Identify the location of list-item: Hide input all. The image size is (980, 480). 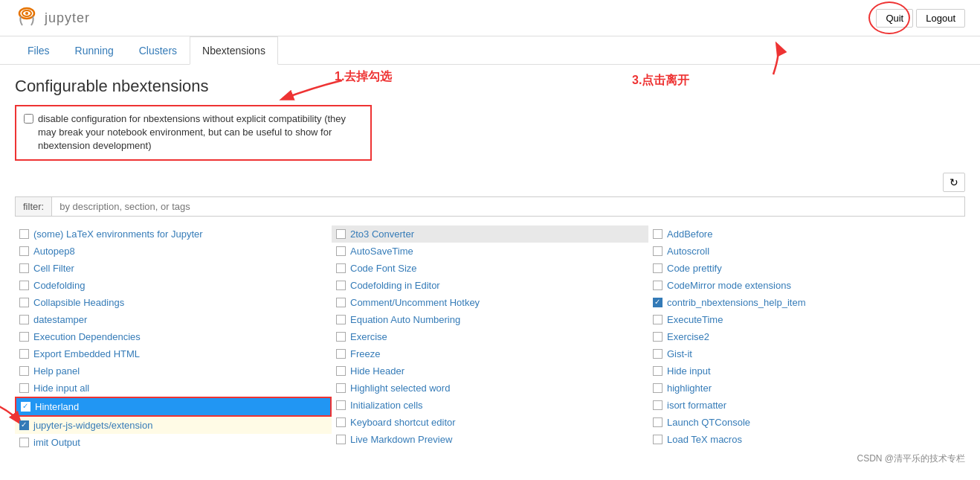
(173, 388).